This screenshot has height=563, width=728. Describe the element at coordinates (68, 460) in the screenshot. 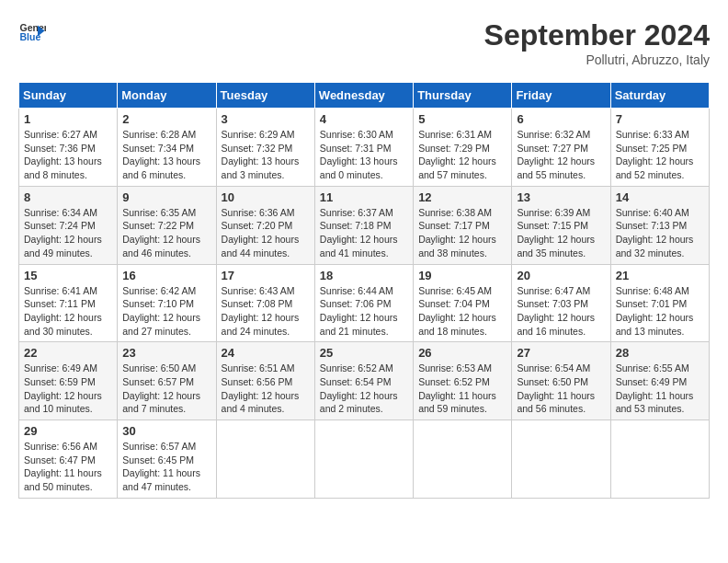

I see `calendar-cell: 29 Sunrise: 6:56 AM Sunset: 6:47 PM Dayl…` at that location.